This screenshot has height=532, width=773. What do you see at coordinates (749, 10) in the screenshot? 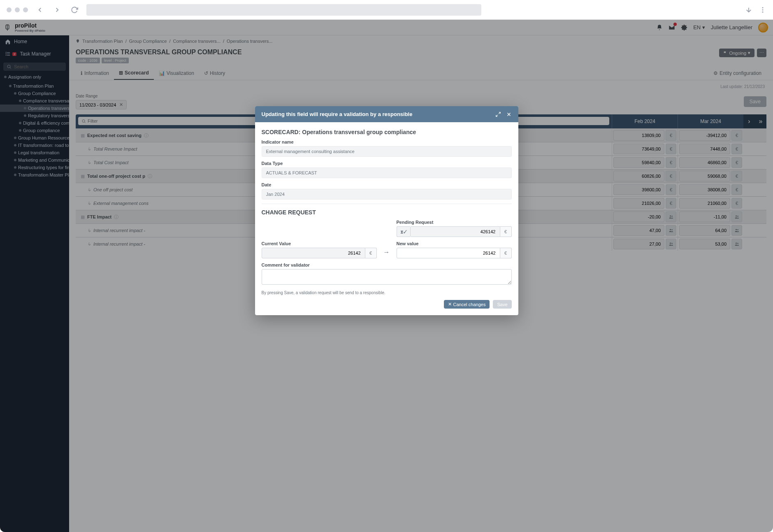
I see `download-icon` at bounding box center [749, 10].